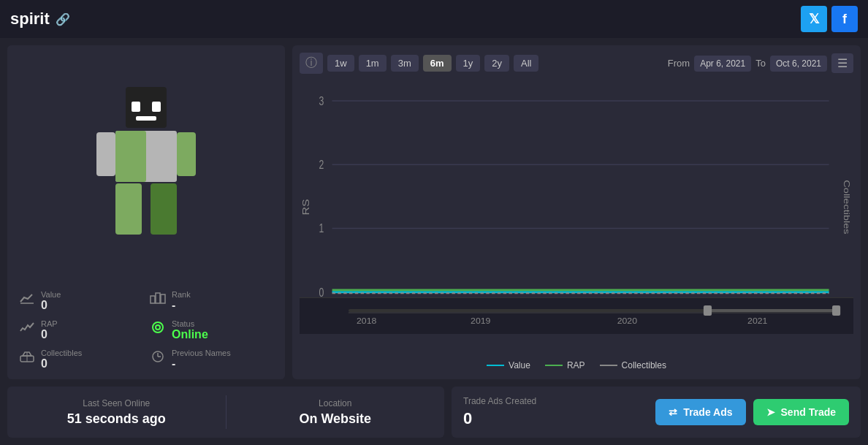 The height and width of the screenshot is (445, 868). What do you see at coordinates (311, 63) in the screenshot?
I see `alert-icon: ⓘ` at bounding box center [311, 63].